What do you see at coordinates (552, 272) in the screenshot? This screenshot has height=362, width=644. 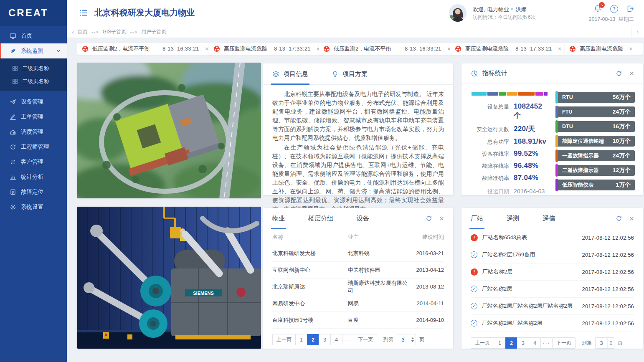 I see `station-row: ! 厂站名称2层 2017-08-12 12:02:56` at bounding box center [552, 272].